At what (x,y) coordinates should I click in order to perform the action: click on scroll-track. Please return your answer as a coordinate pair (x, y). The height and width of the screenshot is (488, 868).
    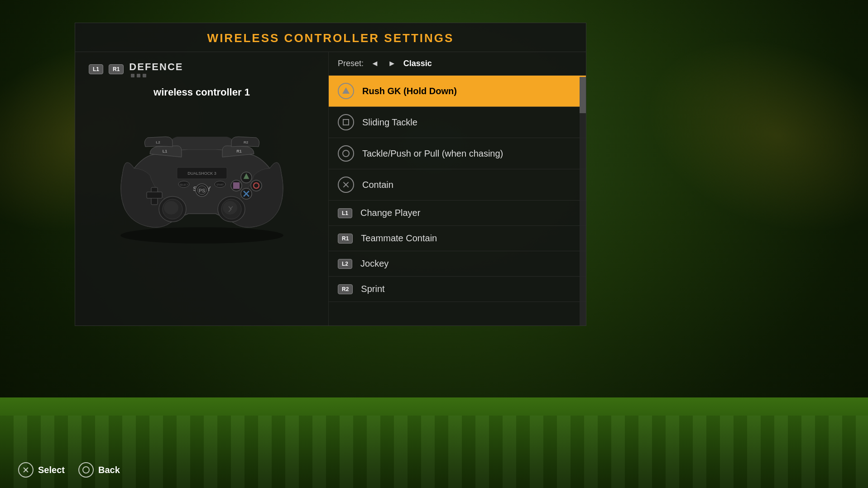
    Looking at the image, I should click on (583, 201).